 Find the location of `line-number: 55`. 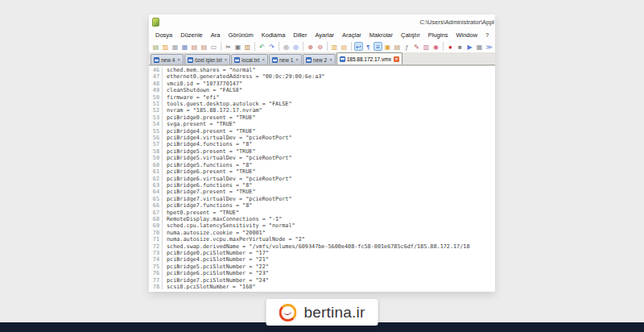

line-number: 55 is located at coordinates (156, 131).